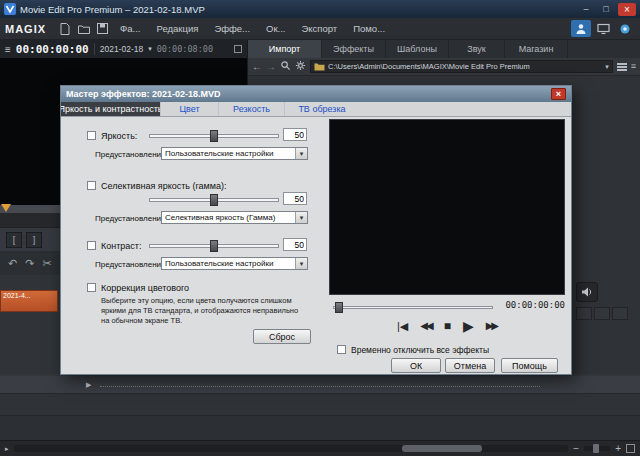  What do you see at coordinates (603, 28) in the screenshot?
I see `monitor-layout-icon` at bounding box center [603, 28].